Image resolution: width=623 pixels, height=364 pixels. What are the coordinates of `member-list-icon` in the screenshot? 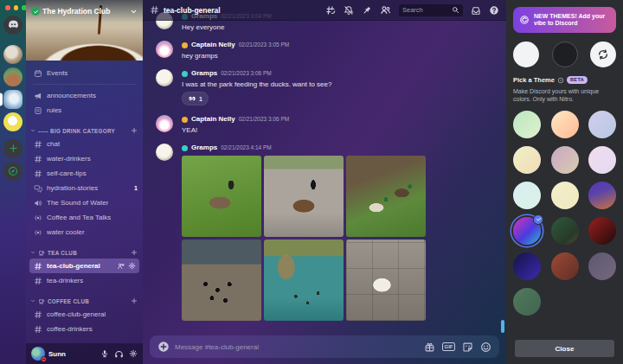 It's located at (386, 10).